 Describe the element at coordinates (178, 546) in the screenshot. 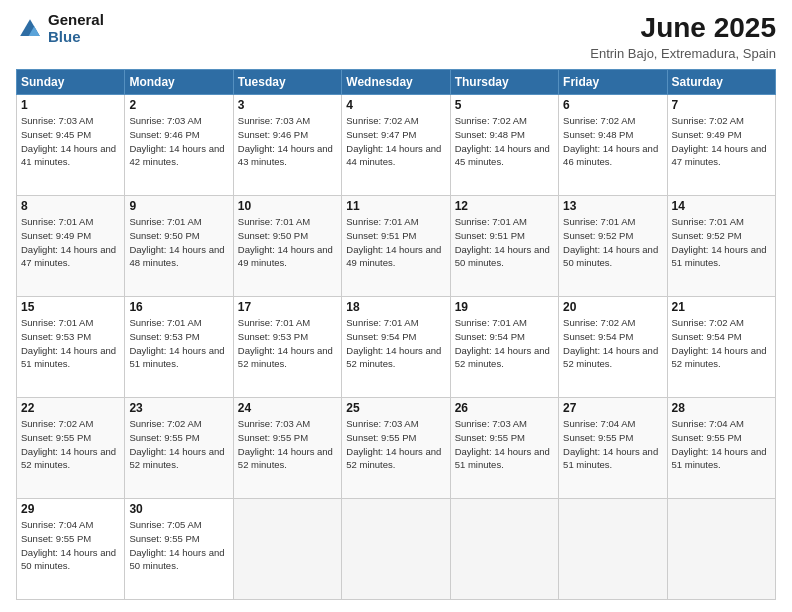

I see `cell-info: Sunrise: 7:05 AMSunset: 9:55 PMDaylight:…` at that location.